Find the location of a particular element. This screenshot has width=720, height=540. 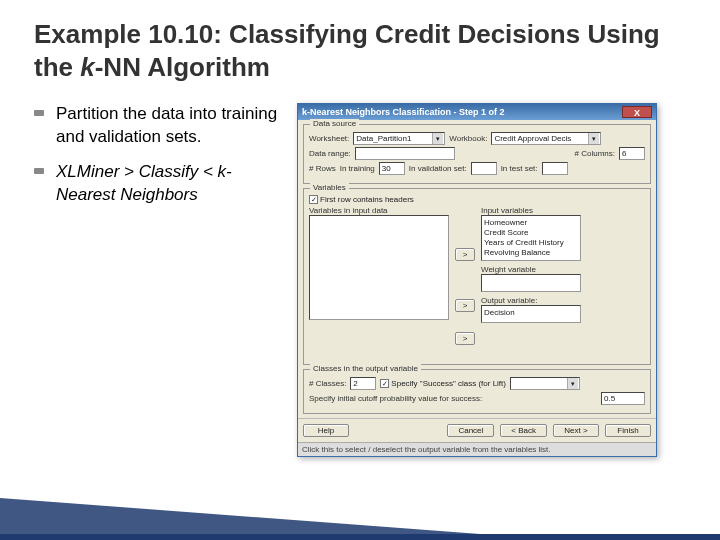

validation-value is located at coordinates (484, 168).